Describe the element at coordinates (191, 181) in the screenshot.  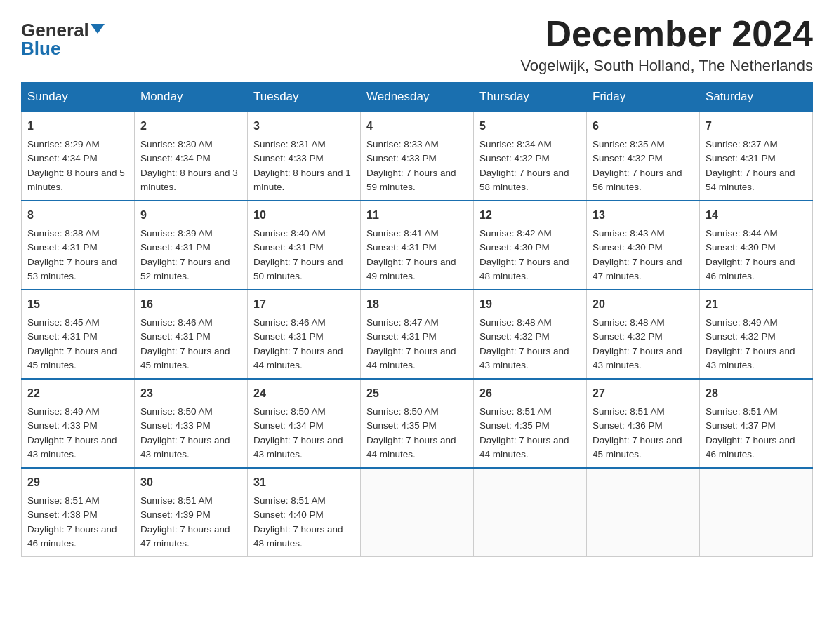
I see `daylight-text: Daylight: 8 hours and 3 minutes.` at that location.